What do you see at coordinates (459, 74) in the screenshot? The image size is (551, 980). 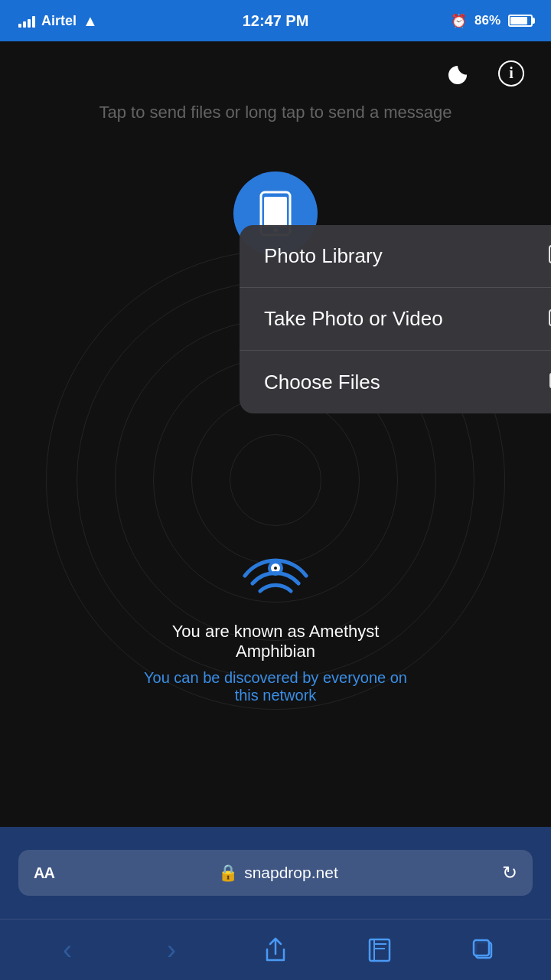 I see `moon-icon` at bounding box center [459, 74].